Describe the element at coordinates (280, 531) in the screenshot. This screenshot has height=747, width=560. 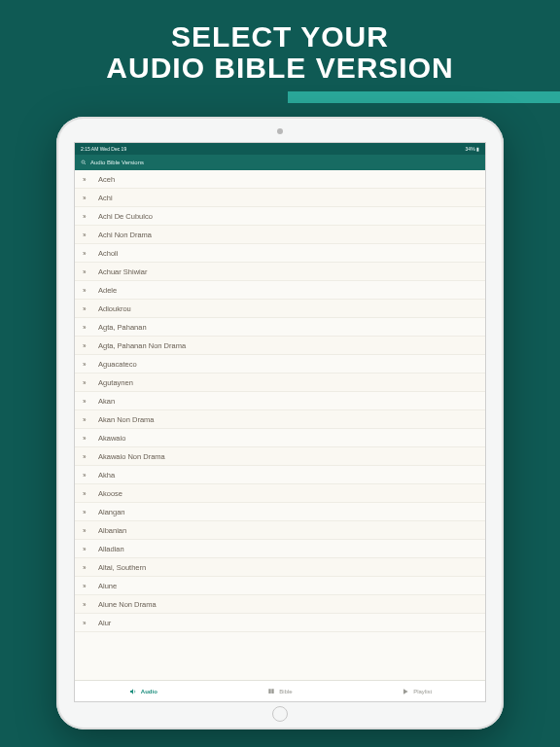
I see `list-item: ››Albanian` at that location.